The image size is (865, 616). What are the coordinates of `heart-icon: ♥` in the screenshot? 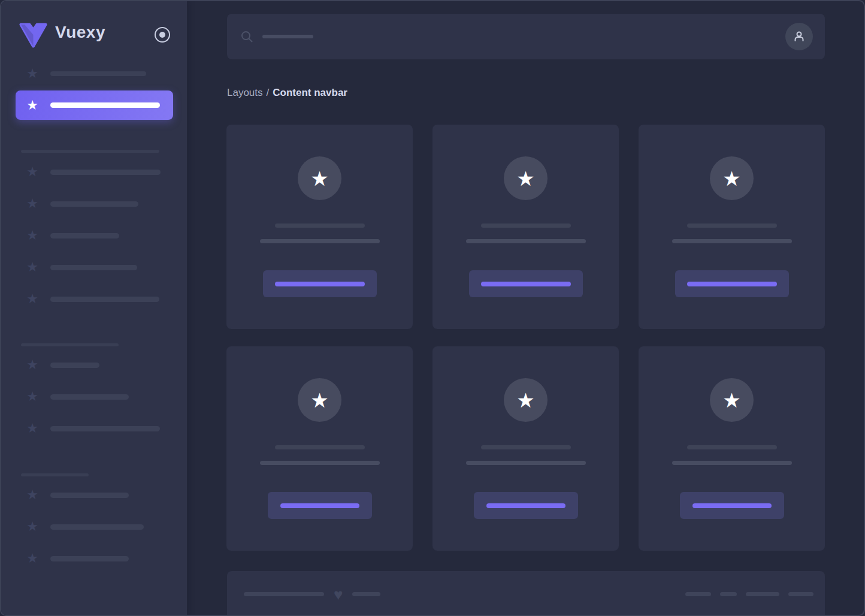 It's located at (338, 594).